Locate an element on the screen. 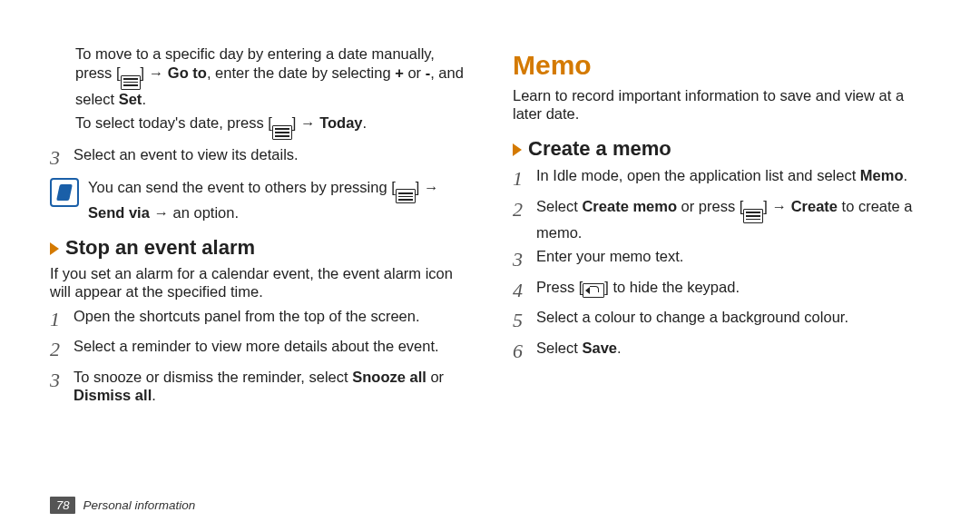 The image size is (980, 532). create-step-5: 5 Select a colour to change a background… is located at coordinates (721, 320).